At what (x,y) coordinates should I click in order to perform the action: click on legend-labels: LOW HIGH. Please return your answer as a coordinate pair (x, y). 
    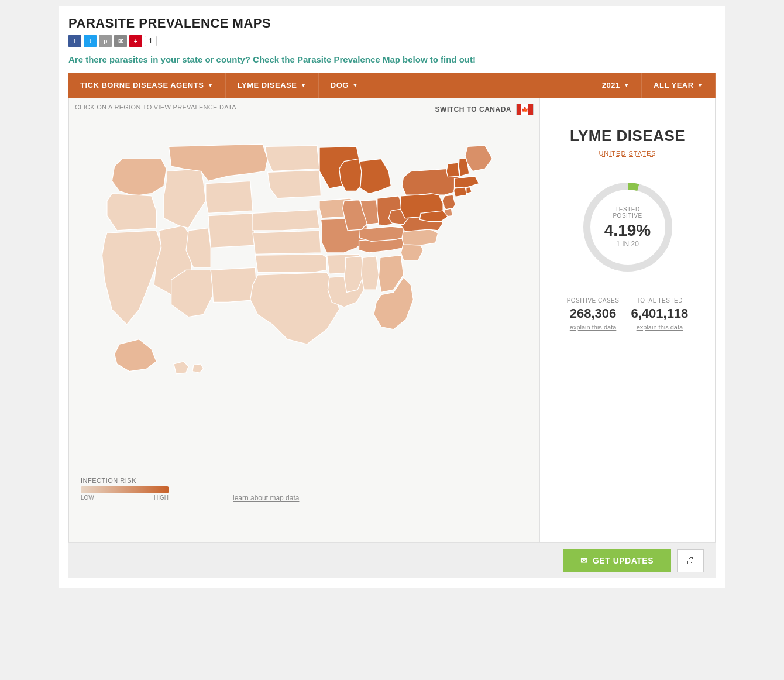
    Looking at the image, I should click on (125, 497).